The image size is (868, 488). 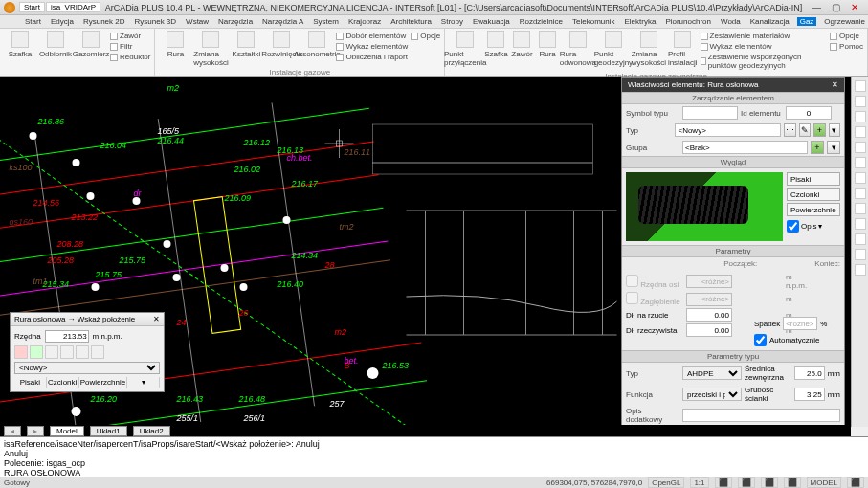 What do you see at coordinates (56, 44) in the screenshot?
I see `ribbon-btn: Odbiornik` at bounding box center [56, 44].